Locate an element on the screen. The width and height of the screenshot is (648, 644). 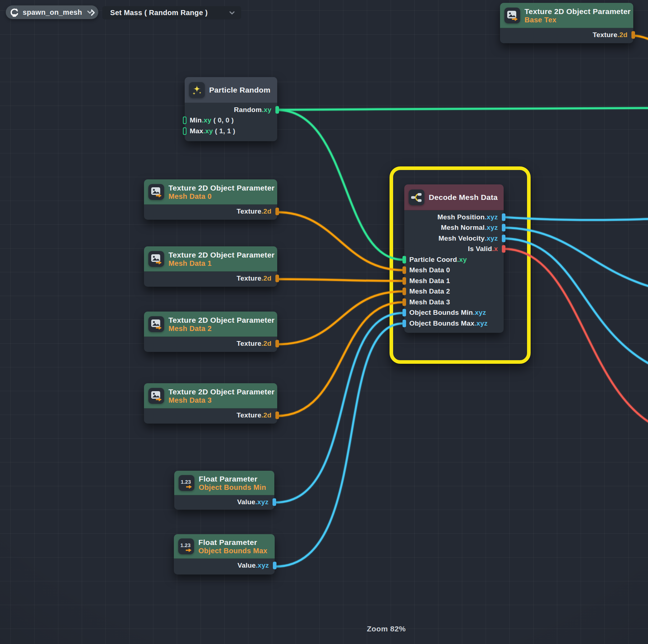
node-title: Particle Random is located at coordinates (240, 90).